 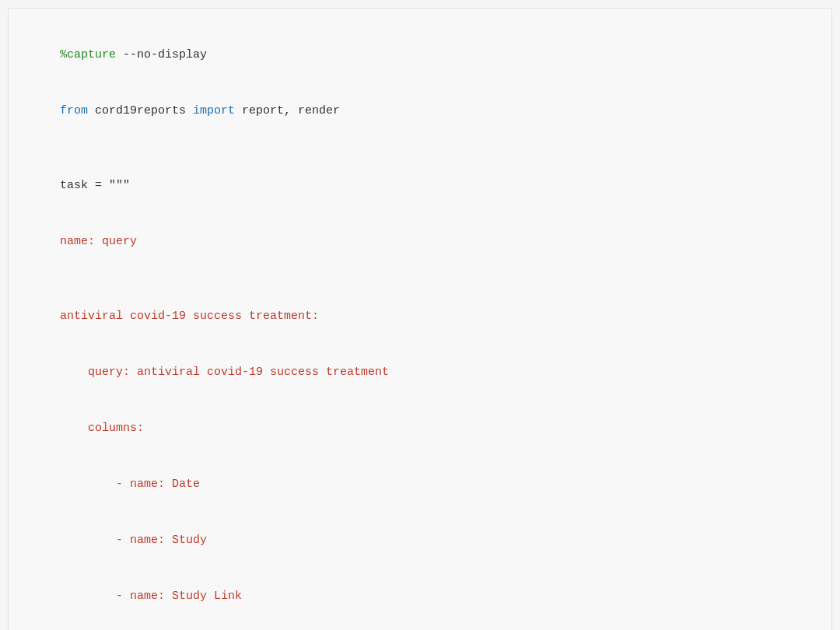 What do you see at coordinates (214, 110) in the screenshot?
I see `keyword-import: import` at bounding box center [214, 110].